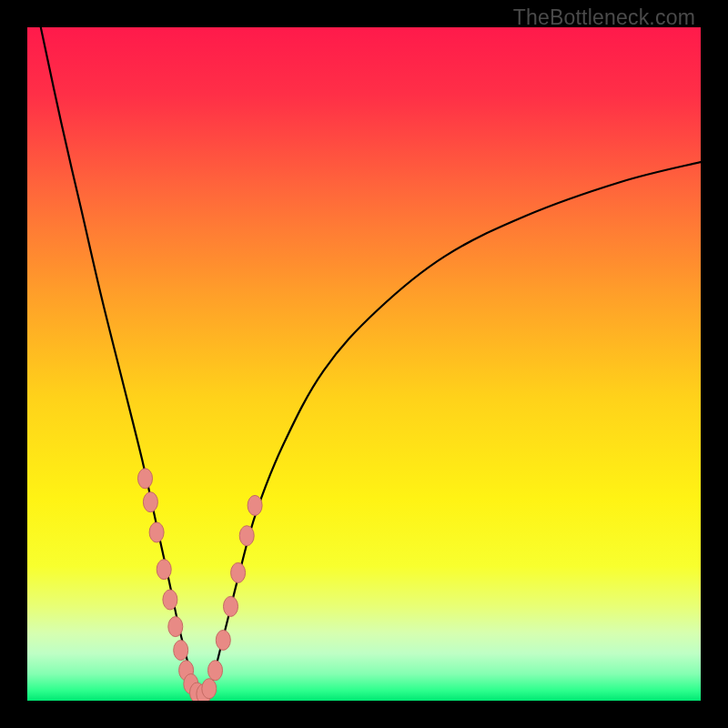  What do you see at coordinates (200, 584) in the screenshot?
I see `highlight-markers` at bounding box center [200, 584].